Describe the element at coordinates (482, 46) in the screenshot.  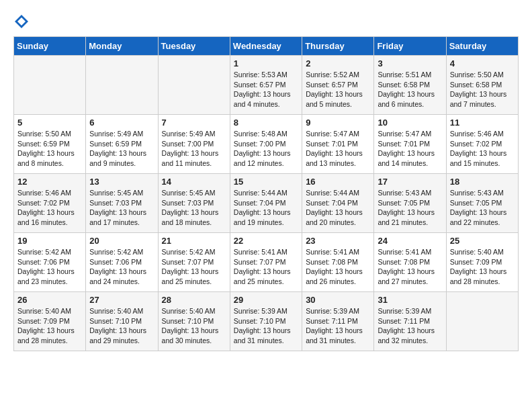
I see `header-saturday: Saturday` at that location.